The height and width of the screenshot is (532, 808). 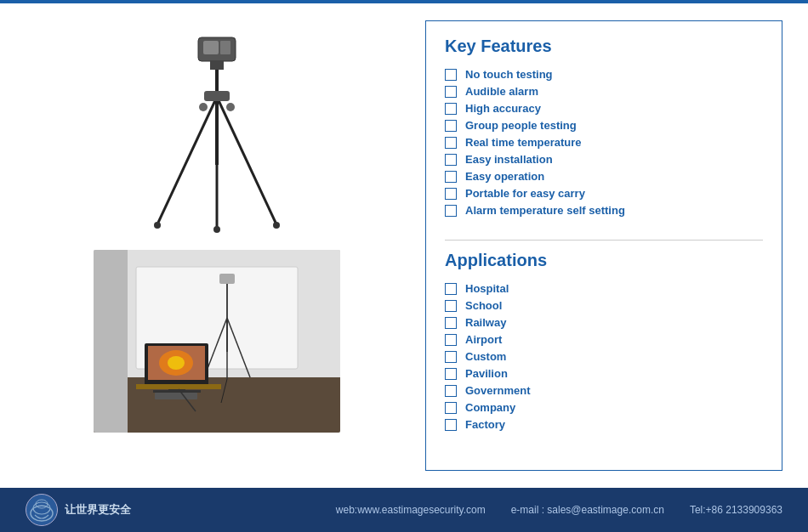 What do you see at coordinates (604, 425) in the screenshot?
I see `application-item: Factory` at bounding box center [604, 425].